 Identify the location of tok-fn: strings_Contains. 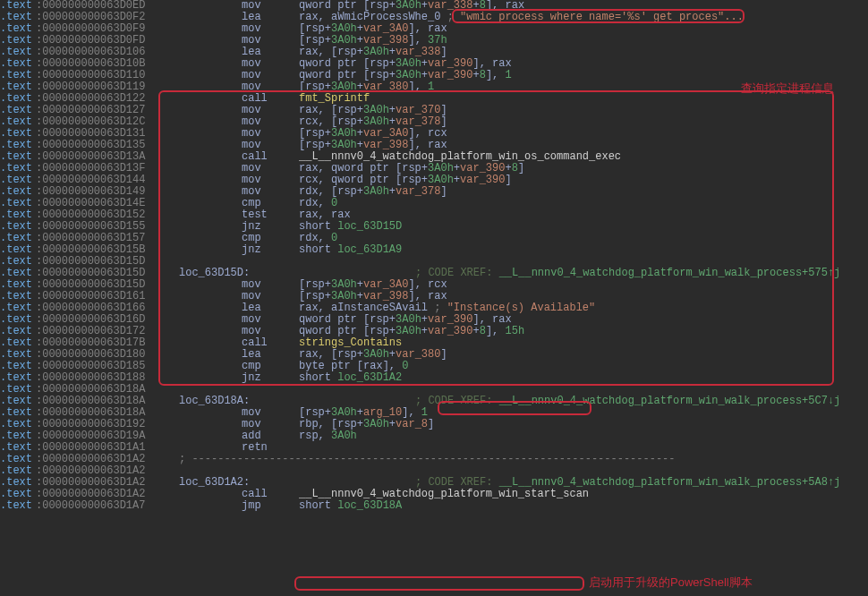
(351, 343).